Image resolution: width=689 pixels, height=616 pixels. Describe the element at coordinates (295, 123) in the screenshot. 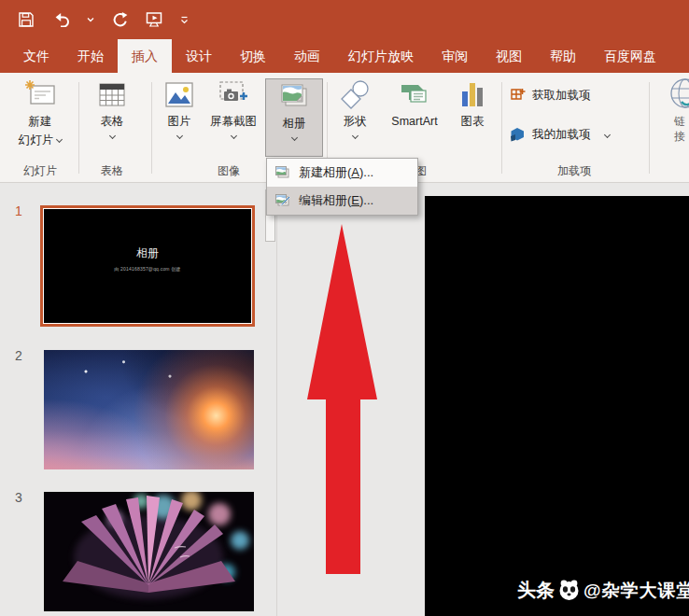

I see `photo-album-label: 相册` at that location.